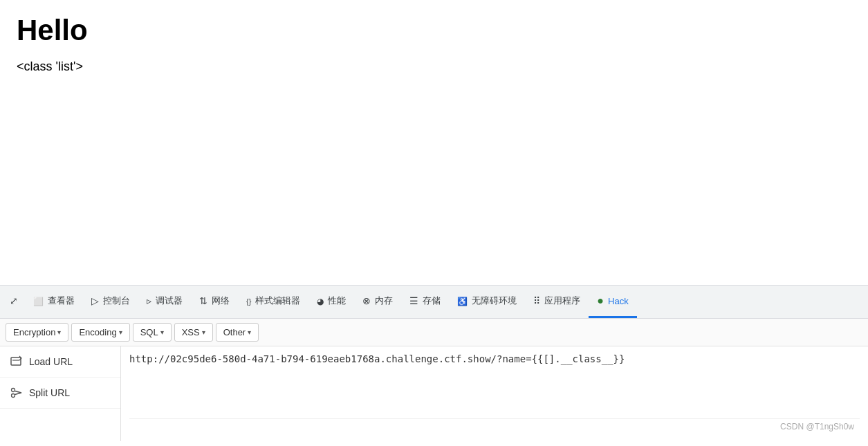 The image size is (868, 446). Describe the element at coordinates (495, 426) in the screenshot. I see `hackbar-footer: CSDN @T1ngSh0w` at that location.